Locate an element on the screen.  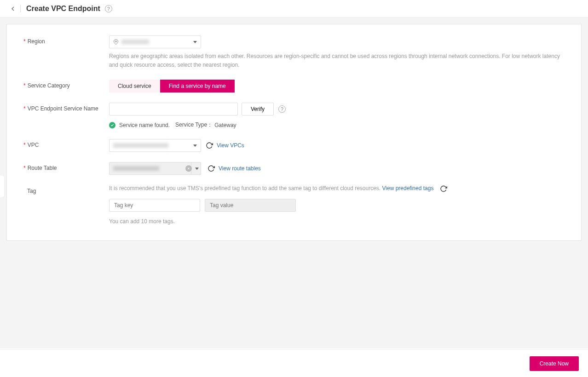
verify-button: Verify is located at coordinates (258, 109).